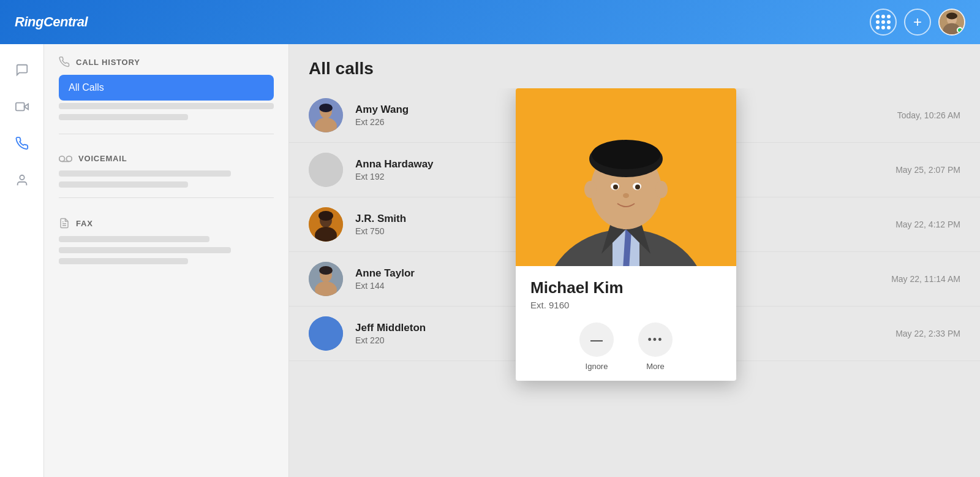  Describe the element at coordinates (926, 279) in the screenshot. I see `call-time-anne-taylor: May 22, 11:14 AM` at that location.